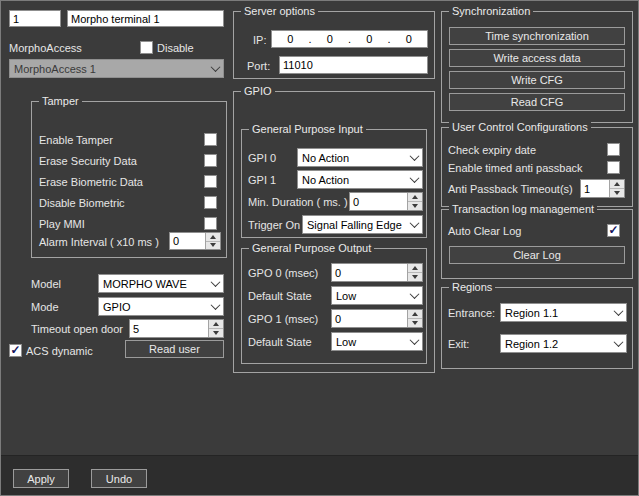  I want to click on disable-biometric-checkbox, so click(210, 202).